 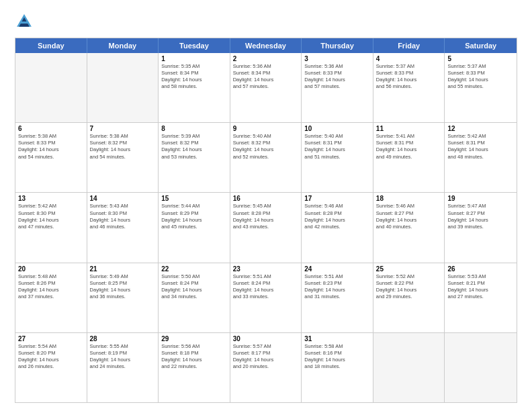 What do you see at coordinates (24, 21) in the screenshot?
I see `logo-icon` at bounding box center [24, 21].